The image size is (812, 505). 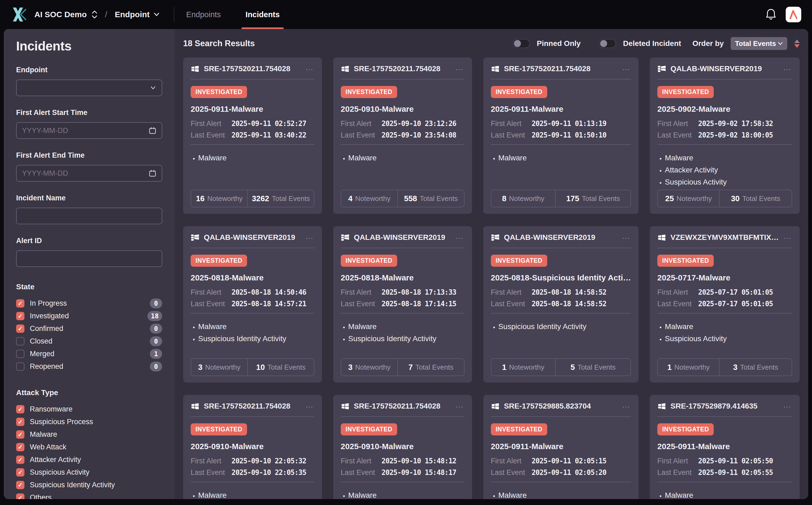 I want to click on deleted-incident-toggle, so click(x=607, y=43).